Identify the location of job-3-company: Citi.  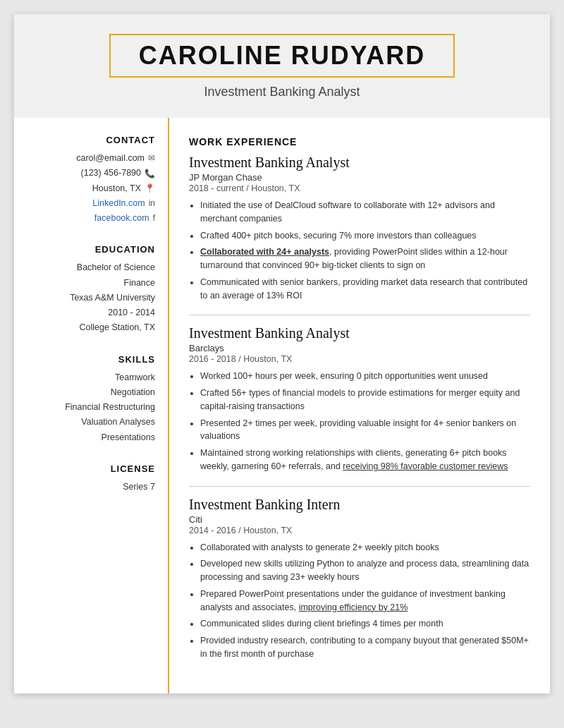
(360, 519).